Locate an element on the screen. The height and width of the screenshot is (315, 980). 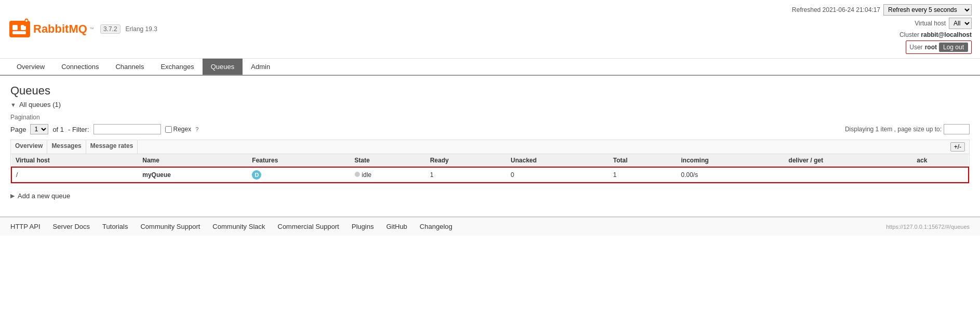
col-name: Name is located at coordinates (193, 161).